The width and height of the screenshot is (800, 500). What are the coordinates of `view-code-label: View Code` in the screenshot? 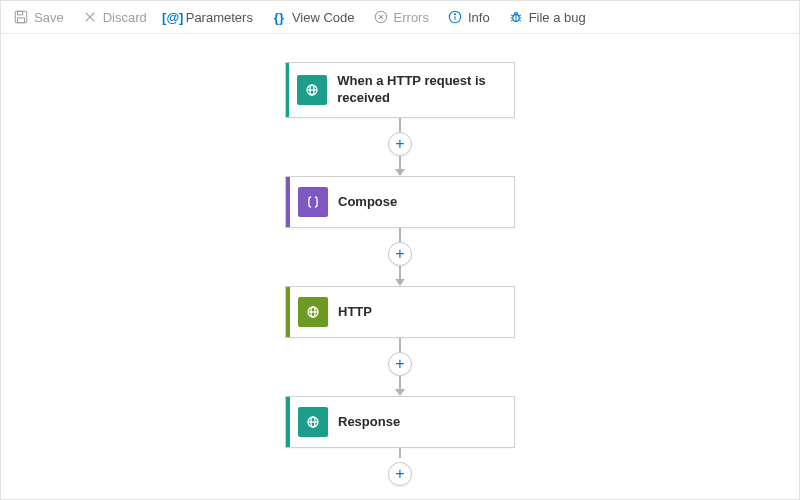 It's located at (324, 18).